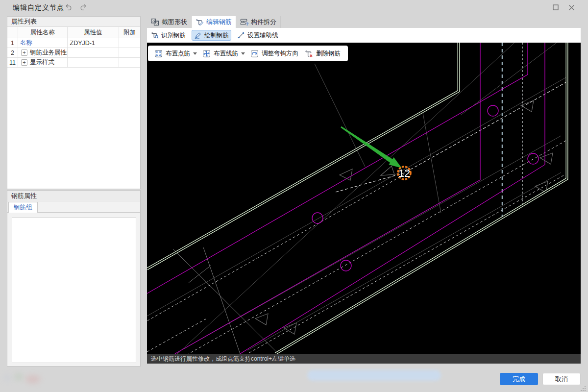 The height and width of the screenshot is (392, 588). Describe the element at coordinates (374, 375) in the screenshot. I see `background-glow` at that location.